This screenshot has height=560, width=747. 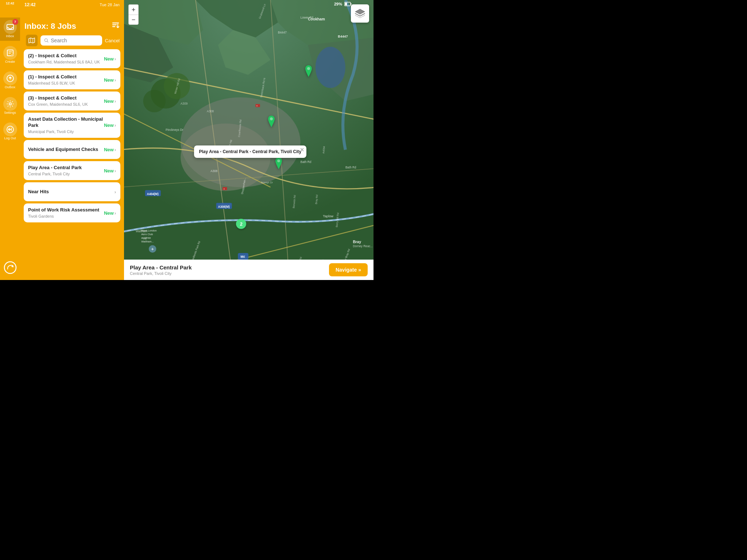 What do you see at coordinates (66, 122) in the screenshot?
I see `job-title: Asset Data Collection - Municipal Park` at bounding box center [66, 122].